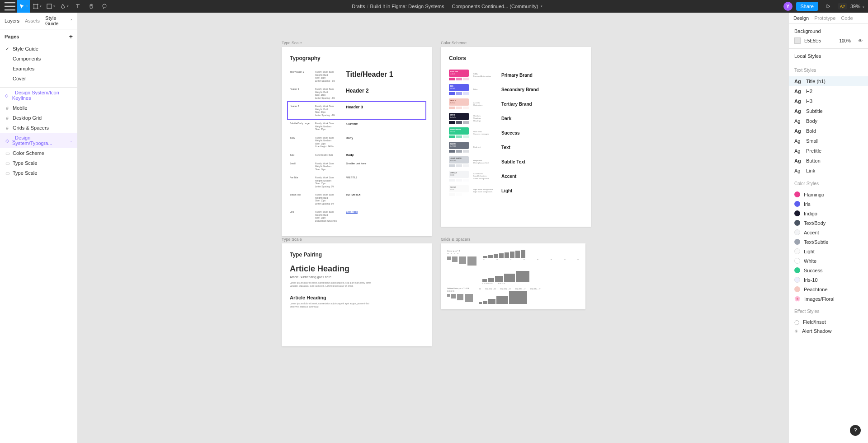 This screenshot has height=443, width=868. What do you see at coordinates (828, 6) in the screenshot?
I see `present-button` at bounding box center [828, 6].